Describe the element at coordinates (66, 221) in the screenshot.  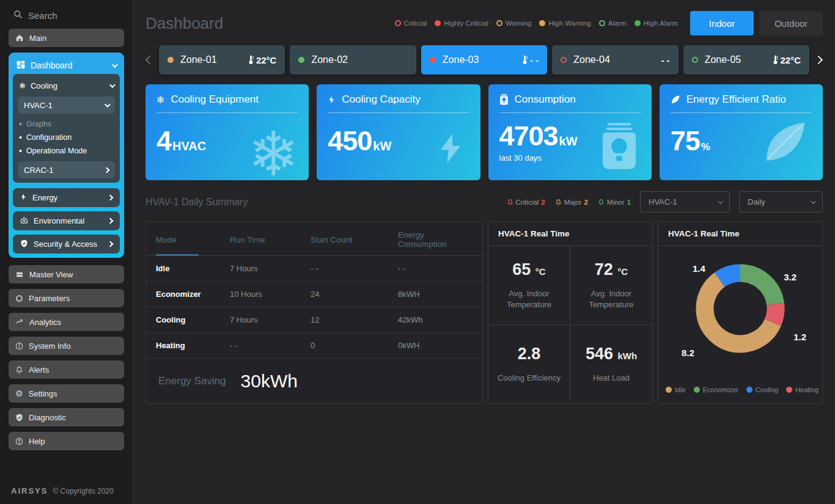
I see `sidebar-item-environmental: Environmental` at that location.